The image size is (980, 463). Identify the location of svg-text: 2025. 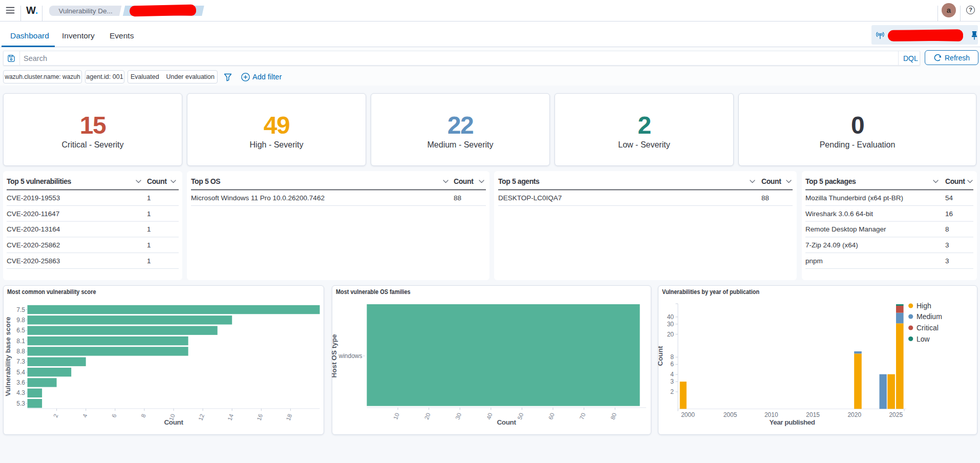
(896, 415).